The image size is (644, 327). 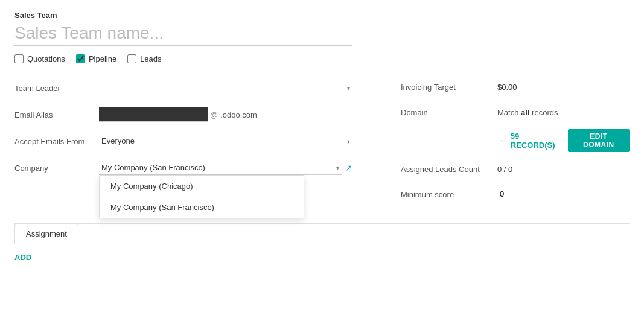 What do you see at coordinates (97, 59) in the screenshot?
I see `pipeline-checkbox-label: Pipeline` at bounding box center [97, 59].